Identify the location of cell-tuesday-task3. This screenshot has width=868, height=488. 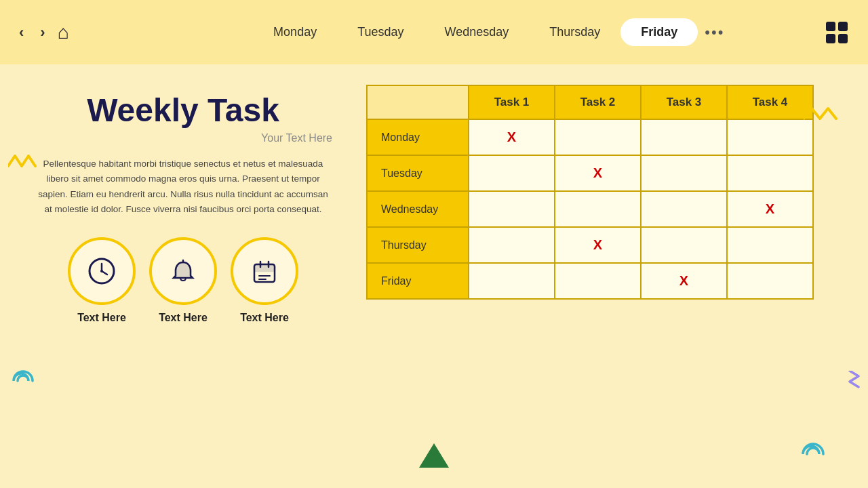
(684, 174).